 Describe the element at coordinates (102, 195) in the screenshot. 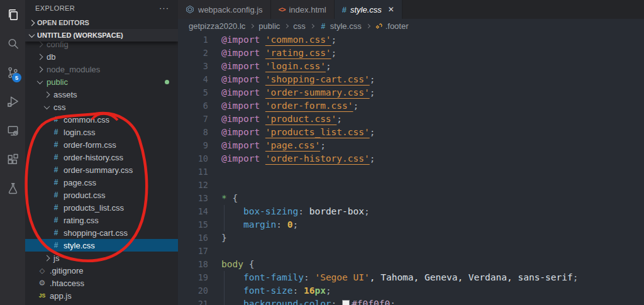

I see `tree-item-product-css: #product.css` at that location.